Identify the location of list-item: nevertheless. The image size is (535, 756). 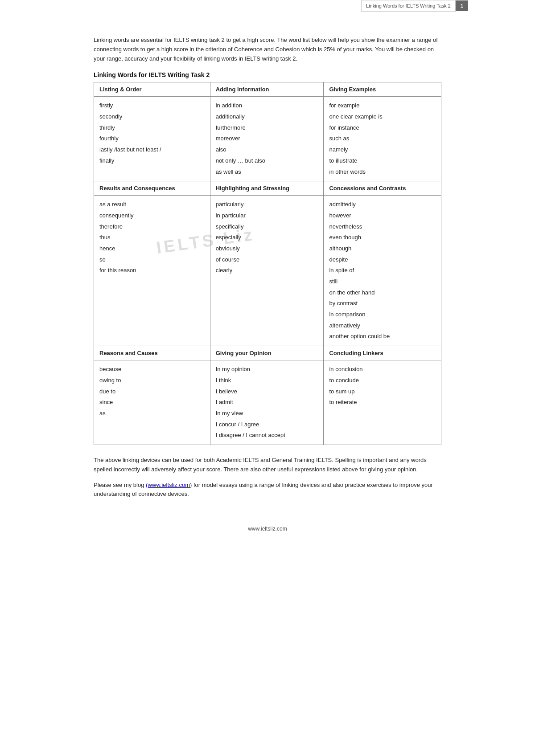
(383, 227).